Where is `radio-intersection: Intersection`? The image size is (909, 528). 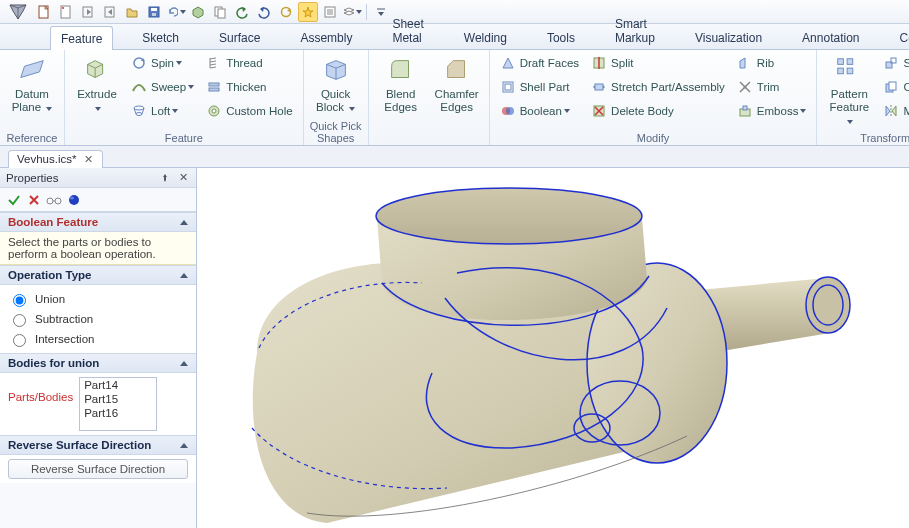
radio-intersection: Intersection is located at coordinates (98, 339).